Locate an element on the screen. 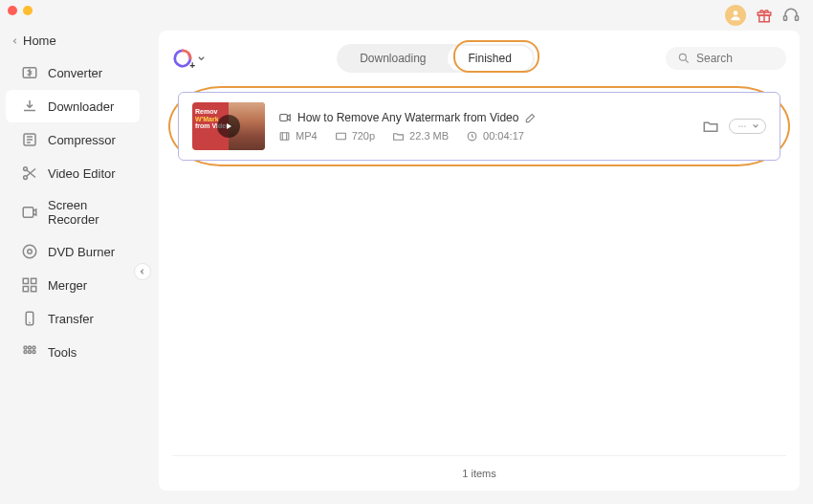 The height and width of the screenshot is (504, 813). sidebar-item-video-editor: Video Editor is located at coordinates (73, 173).